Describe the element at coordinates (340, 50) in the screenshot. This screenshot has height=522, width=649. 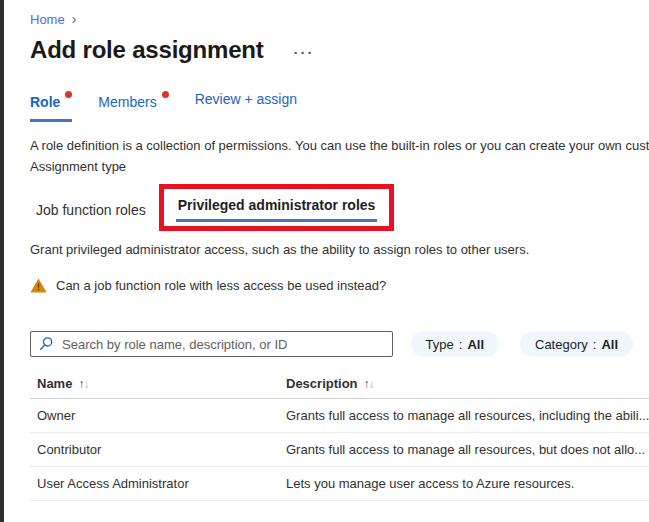
I see `title-row: Add role assignment ···` at that location.